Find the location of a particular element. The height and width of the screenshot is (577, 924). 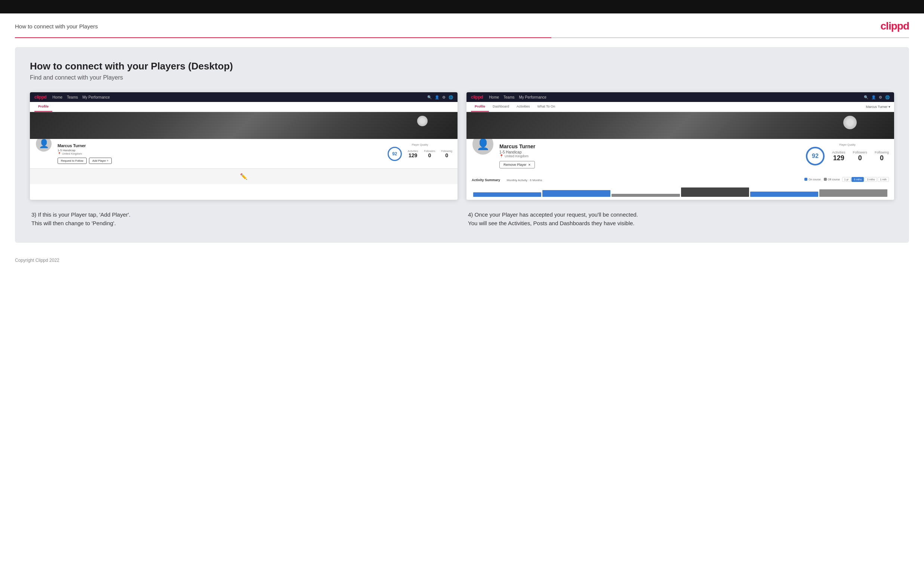

right-nav-home: Home is located at coordinates (494, 97).